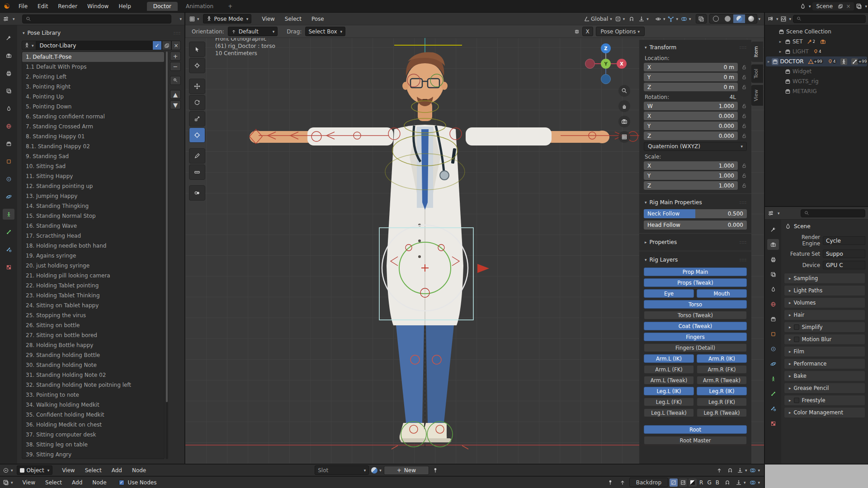 The image size is (868, 488). I want to click on viewport-menu-select: Select, so click(293, 19).